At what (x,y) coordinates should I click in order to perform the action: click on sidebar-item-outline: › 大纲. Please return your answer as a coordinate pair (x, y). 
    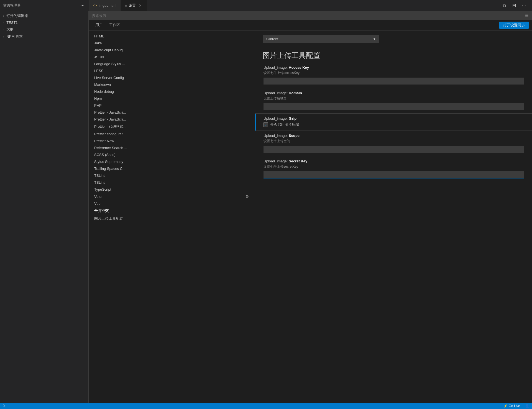
    Looking at the image, I should click on (44, 29).